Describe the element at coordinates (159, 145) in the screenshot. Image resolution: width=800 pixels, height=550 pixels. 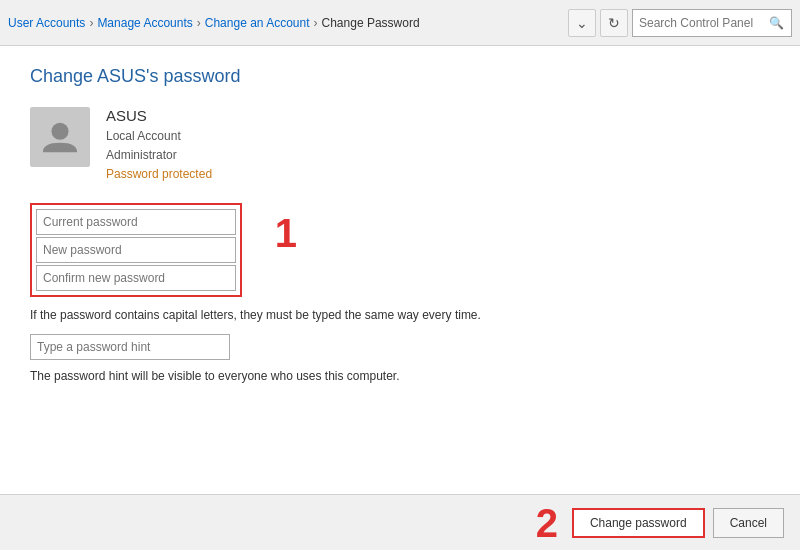
I see `user-info: ASUS Local Account Administrator Passwor…` at that location.